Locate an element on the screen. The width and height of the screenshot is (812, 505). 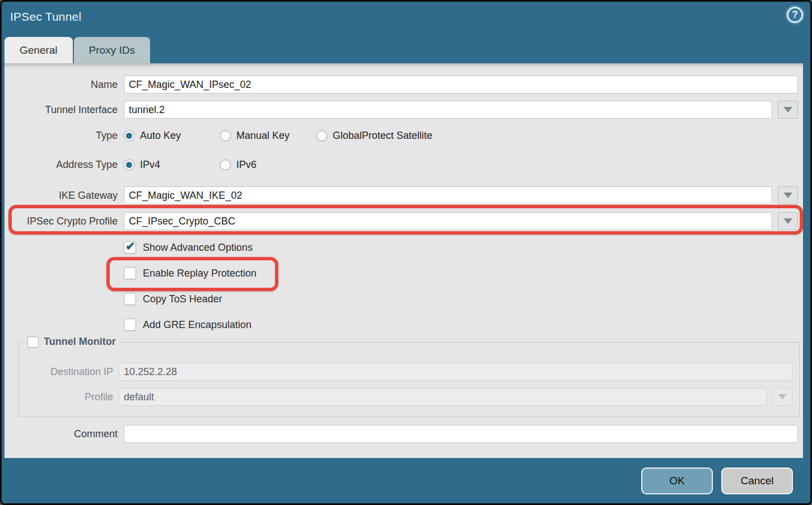
address-type-radio-group: IPv4 IPv6 is located at coordinates (190, 165).